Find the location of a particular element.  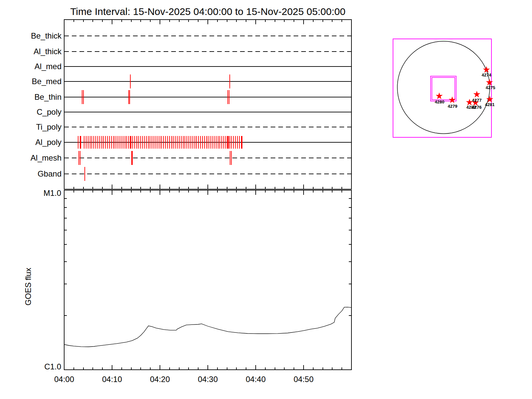

goes-y-bottom-label: C1.0 is located at coordinates (53, 366).